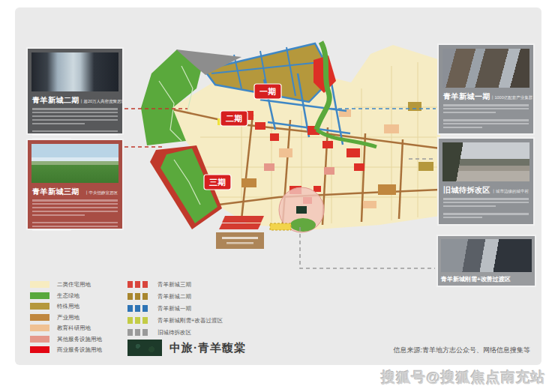  I want to click on source-note: 信息来源:青羊地方志公众号、网络信息搜集等, so click(462, 351).